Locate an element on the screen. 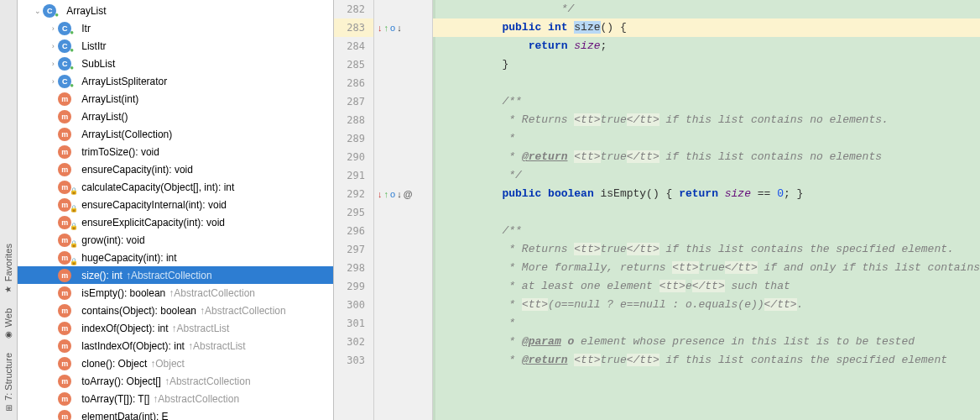 Image resolution: width=980 pixels, height=420 pixels. line-number: 297 is located at coordinates (354, 249).